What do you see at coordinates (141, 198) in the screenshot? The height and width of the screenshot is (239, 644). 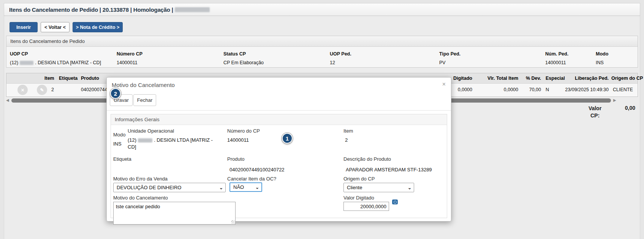 I see `motivo-cancelamento-label: Motivo do Cancelamento` at bounding box center [141, 198].